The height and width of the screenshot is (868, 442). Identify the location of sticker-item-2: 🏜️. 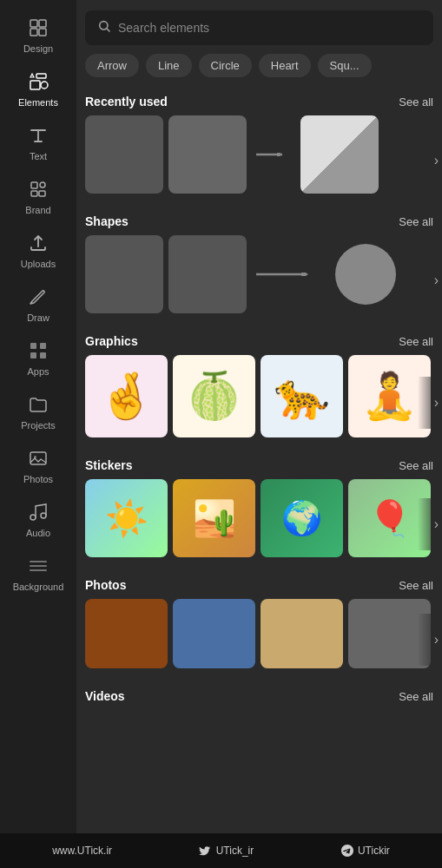
(214, 518).